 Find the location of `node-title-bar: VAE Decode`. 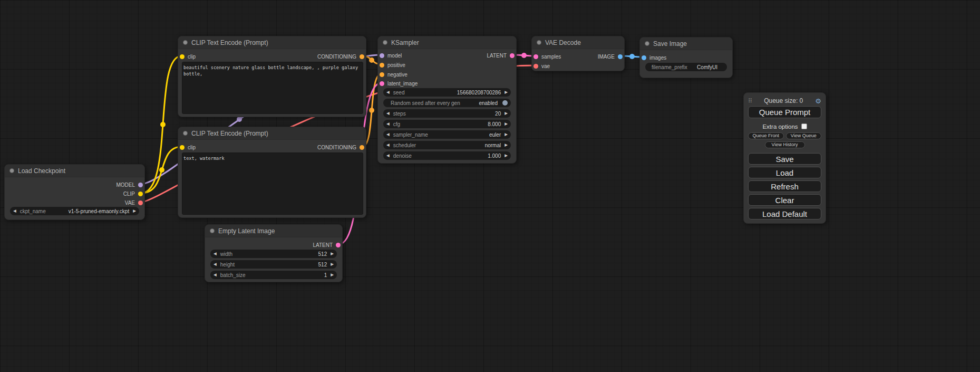

node-title-bar: VAE Decode is located at coordinates (578, 43).